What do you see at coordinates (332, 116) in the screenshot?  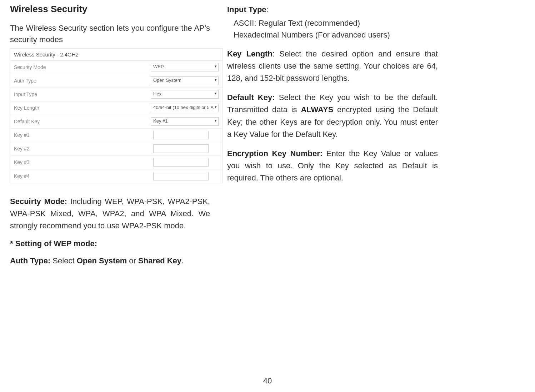 I see `default-key-paragraph: Default Key: Select the Key you wish to …` at bounding box center [332, 116].